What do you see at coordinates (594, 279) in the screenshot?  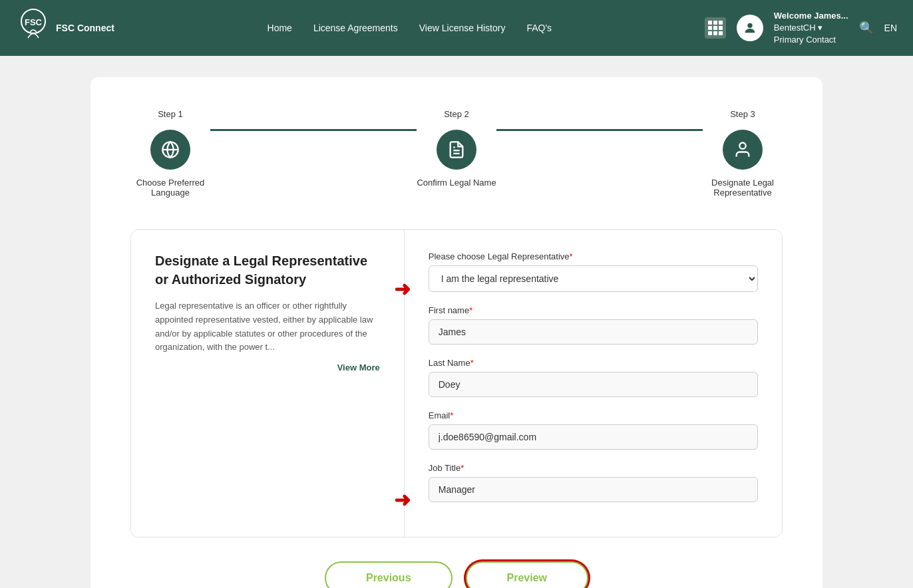 I see `legal-rep-select: I am the legal representativeDesignate s…` at bounding box center [594, 279].